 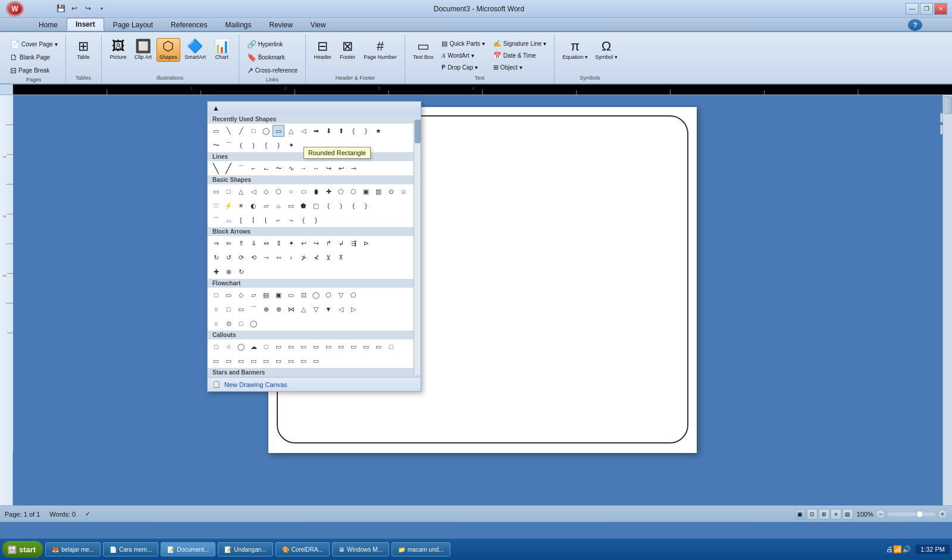 I want to click on bs-capsule: ⬮, so click(x=316, y=191).